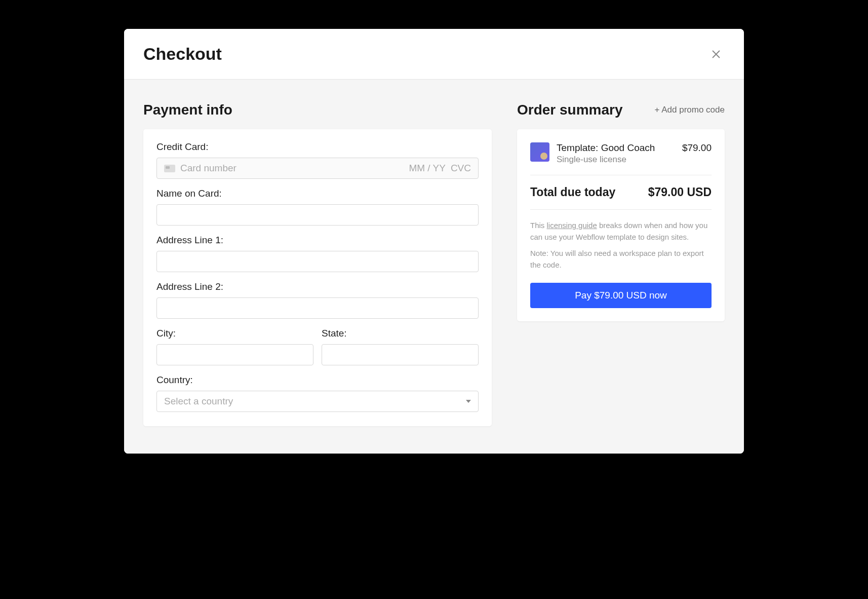 This screenshot has height=599, width=868. Describe the element at coordinates (182, 54) in the screenshot. I see `modal-title: Checkout` at that location.